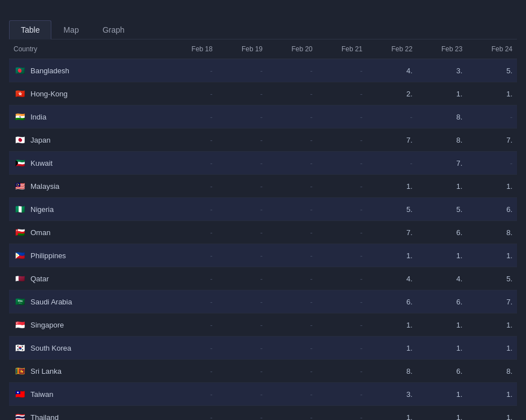  What do you see at coordinates (88, 94) in the screenshot?
I see `country-cell: 🇭🇰Hong-Kong` at bounding box center [88, 94].